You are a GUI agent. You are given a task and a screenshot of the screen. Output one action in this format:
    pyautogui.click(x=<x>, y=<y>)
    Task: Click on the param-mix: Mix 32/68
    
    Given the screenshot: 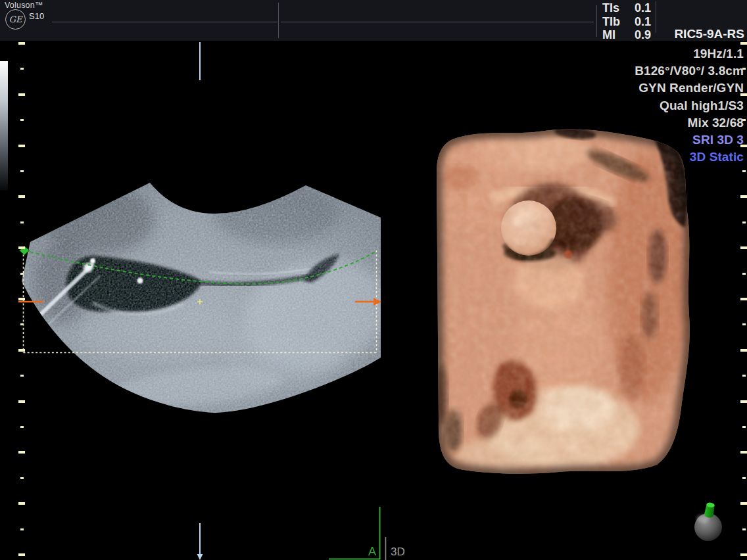 What is the action you would take?
    pyautogui.click(x=689, y=123)
    